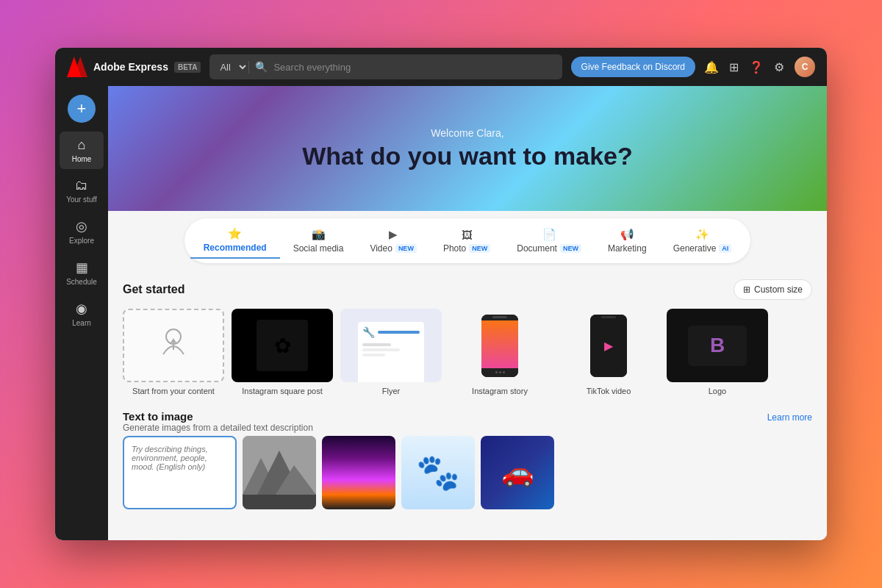 The width and height of the screenshot is (882, 588). Describe the element at coordinates (282, 391) in the screenshot. I see `template-insta-label: Instagram square post` at that location.